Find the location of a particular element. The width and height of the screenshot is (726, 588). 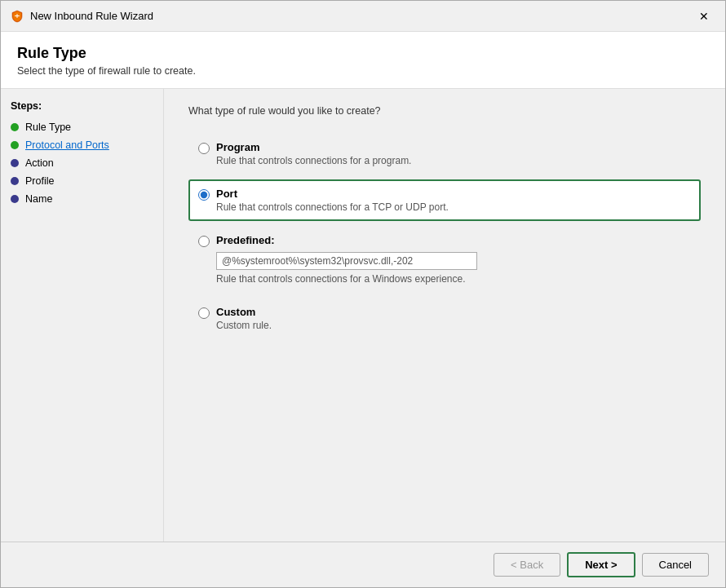

close-button: ✕ is located at coordinates (704, 16).